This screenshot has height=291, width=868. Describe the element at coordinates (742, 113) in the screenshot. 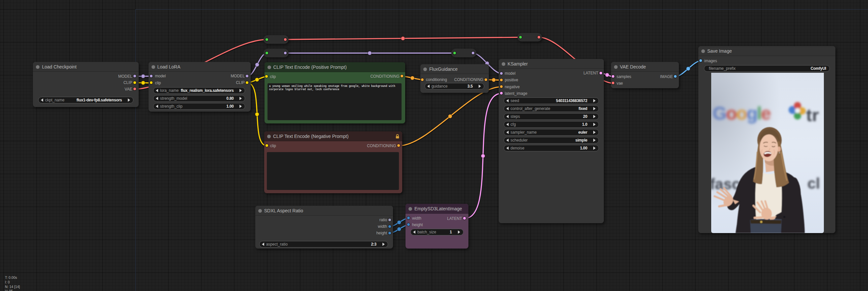

I see `svg-text: Google` at that location.